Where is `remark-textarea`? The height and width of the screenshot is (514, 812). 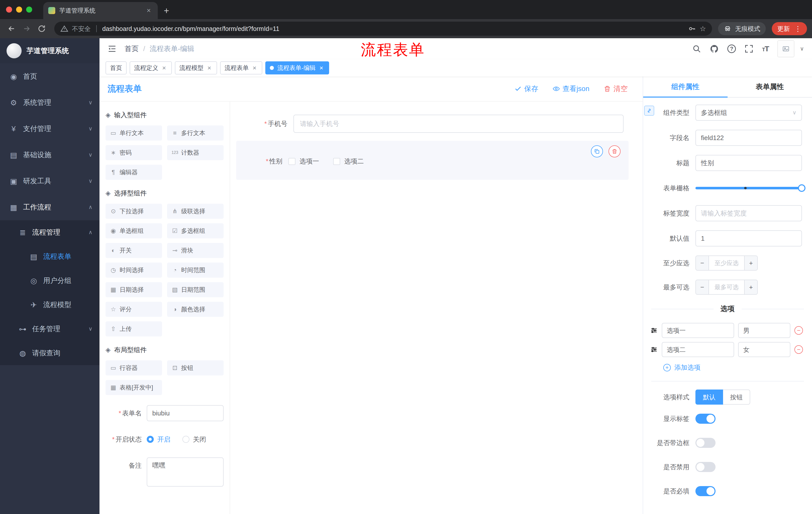
remark-textarea is located at coordinates (185, 472).